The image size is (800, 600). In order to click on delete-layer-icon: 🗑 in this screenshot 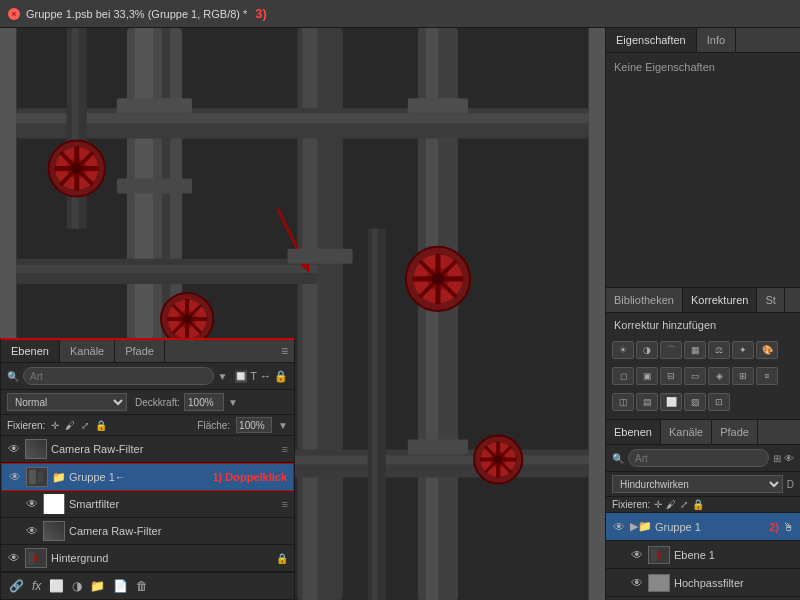, I will do `click(142, 586)`.